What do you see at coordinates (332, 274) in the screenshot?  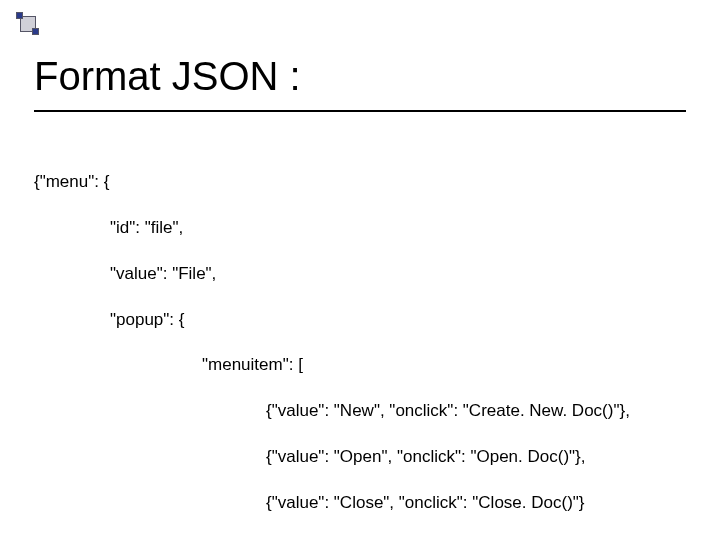 I see `code-line: "value": "File",` at bounding box center [332, 274].